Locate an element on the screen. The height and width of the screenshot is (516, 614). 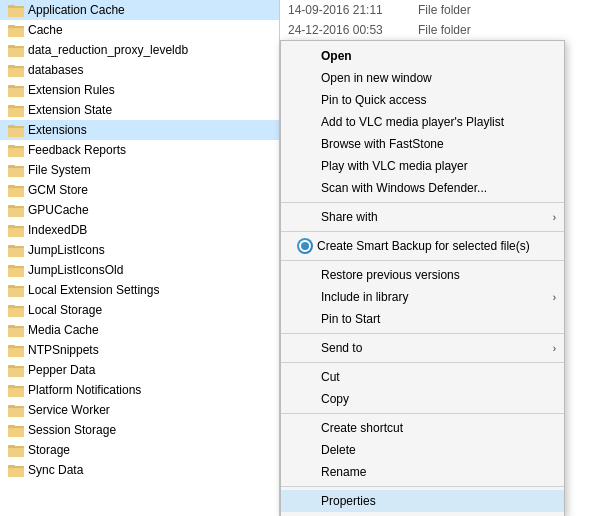
file-item: Application Cache is located at coordinates (140, 10).